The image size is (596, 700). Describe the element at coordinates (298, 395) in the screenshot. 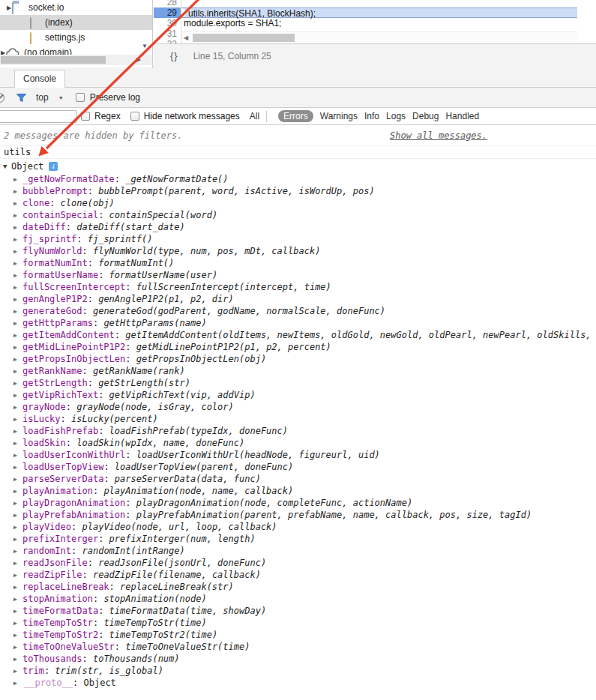

I see `object-property-row: ▶getVipRichText: getVipRichText(vip, add…` at that location.